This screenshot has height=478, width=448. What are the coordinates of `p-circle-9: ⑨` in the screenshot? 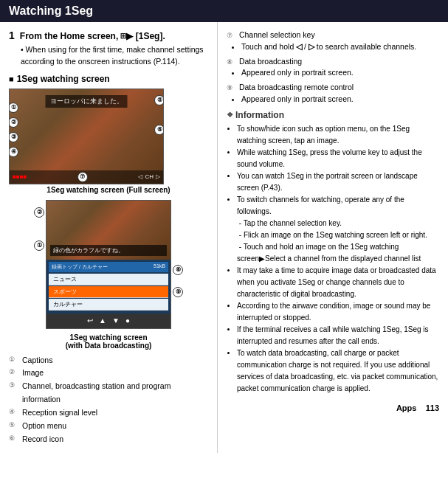 It's located at (178, 292).